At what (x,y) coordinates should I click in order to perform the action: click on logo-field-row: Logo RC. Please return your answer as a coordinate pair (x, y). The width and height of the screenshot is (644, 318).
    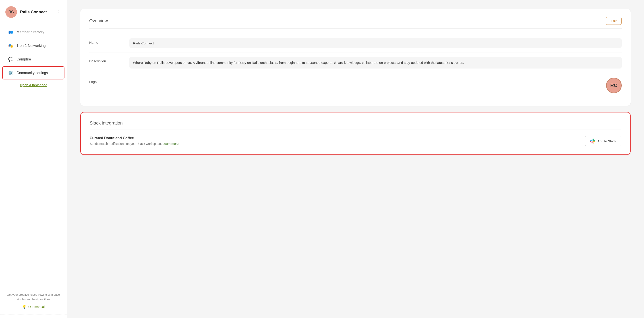
    Looking at the image, I should click on (356, 86).